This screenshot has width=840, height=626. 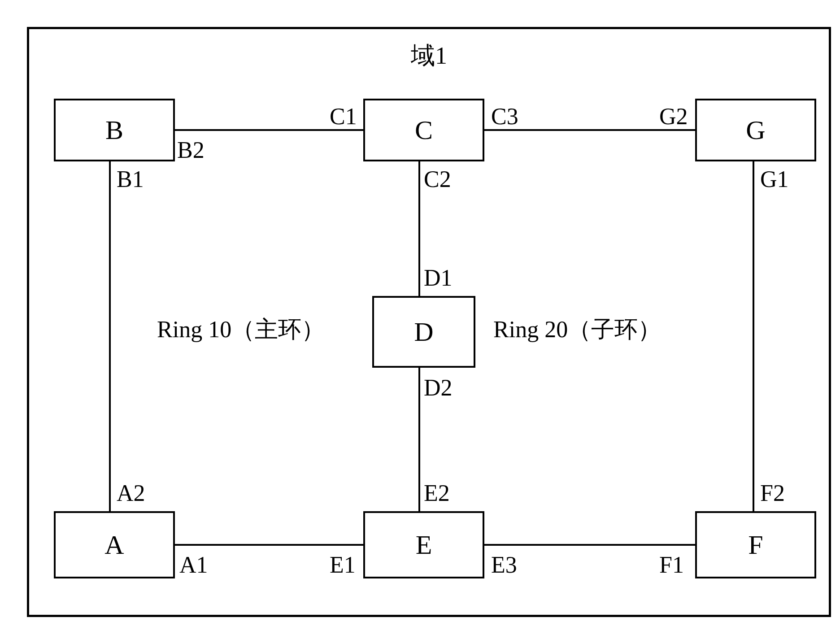 I want to click on node-C: C, so click(x=424, y=130).